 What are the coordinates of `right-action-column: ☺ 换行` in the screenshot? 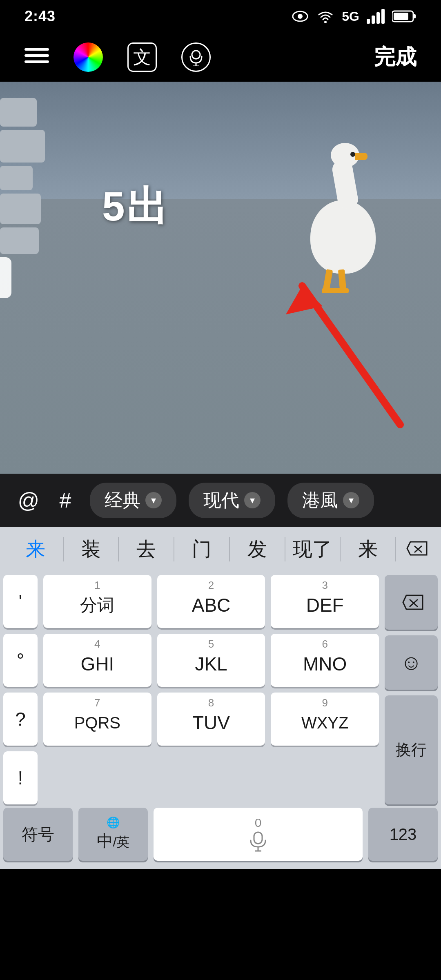 It's located at (411, 690).